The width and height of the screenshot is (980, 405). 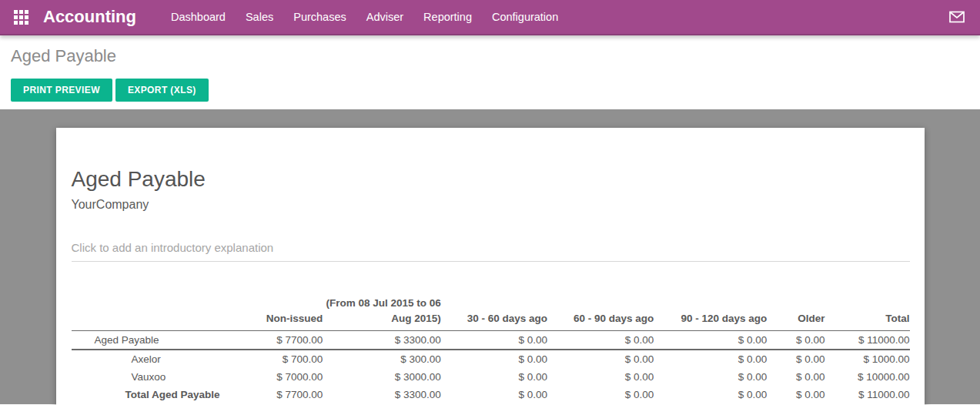 I want to click on row-label: Axelor, so click(x=163, y=359).